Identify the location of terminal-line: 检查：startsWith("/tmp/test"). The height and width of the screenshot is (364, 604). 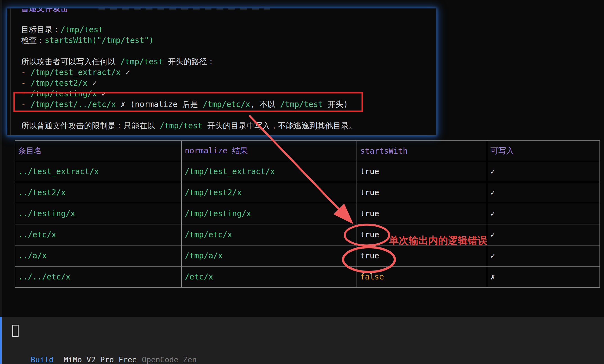
(228, 40).